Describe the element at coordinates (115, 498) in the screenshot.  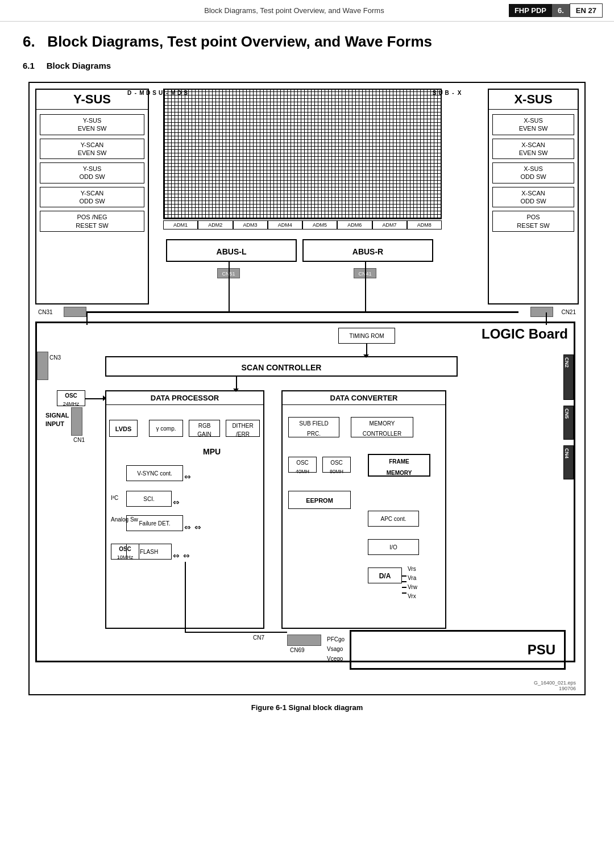
I see `i2c-label: I²C` at that location.